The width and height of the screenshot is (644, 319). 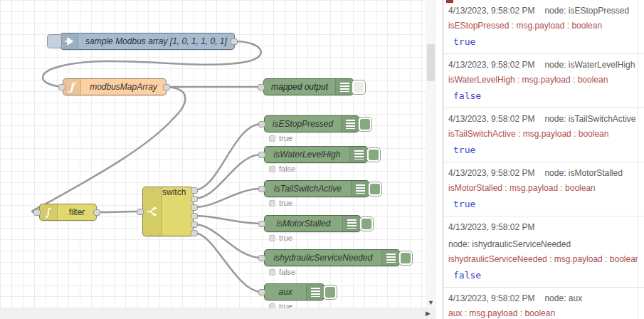 I want to click on message-meta: 4/13/2023, 9:58:02 PM node: ishydraulicS…, so click(x=544, y=236).